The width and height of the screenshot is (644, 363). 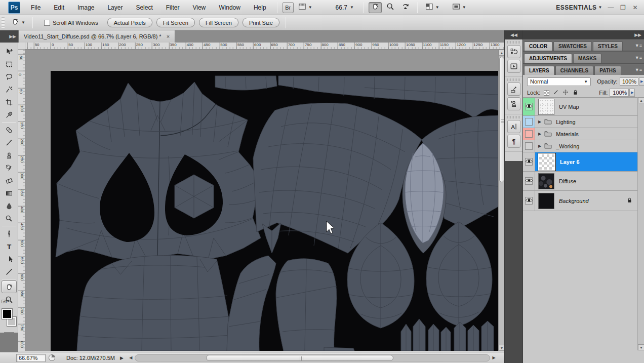 What do you see at coordinates (546, 93) in the screenshot?
I see `lock-transparency-button` at bounding box center [546, 93].